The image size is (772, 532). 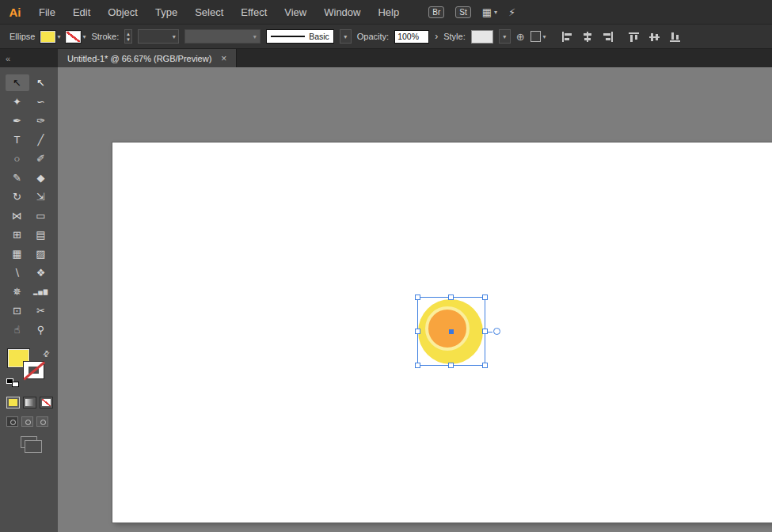 I want to click on menu-item-type: Type, so click(x=166, y=12).